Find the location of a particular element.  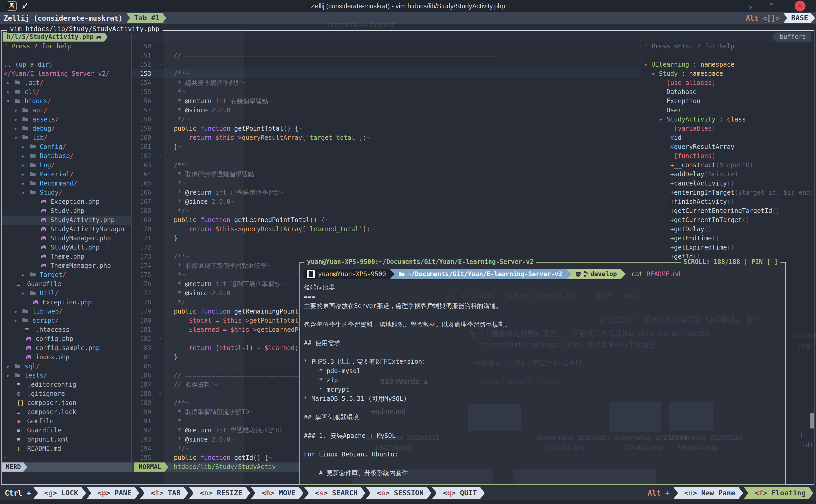

tree-item-config.php: config.php is located at coordinates (67, 339).